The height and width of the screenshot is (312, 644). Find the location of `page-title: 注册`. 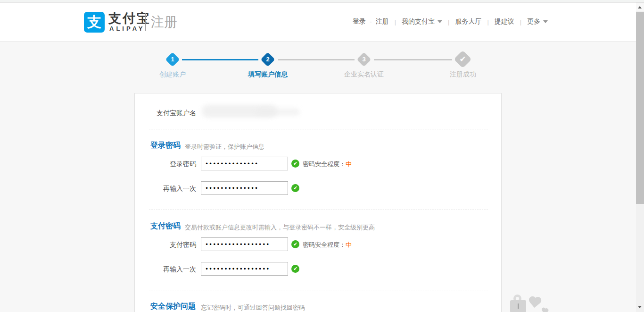

page-title: 注册 is located at coordinates (164, 22).